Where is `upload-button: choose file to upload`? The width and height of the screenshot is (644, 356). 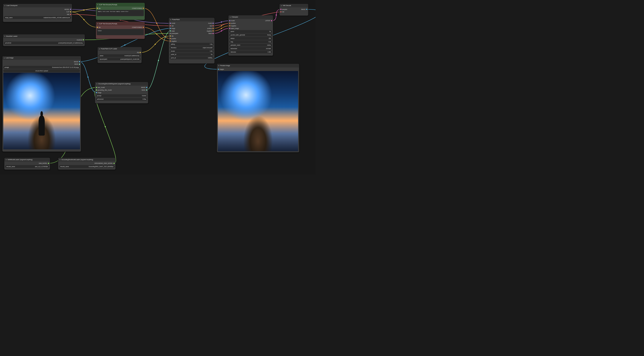
upload-button: choose file to upload is located at coordinates (42, 71).